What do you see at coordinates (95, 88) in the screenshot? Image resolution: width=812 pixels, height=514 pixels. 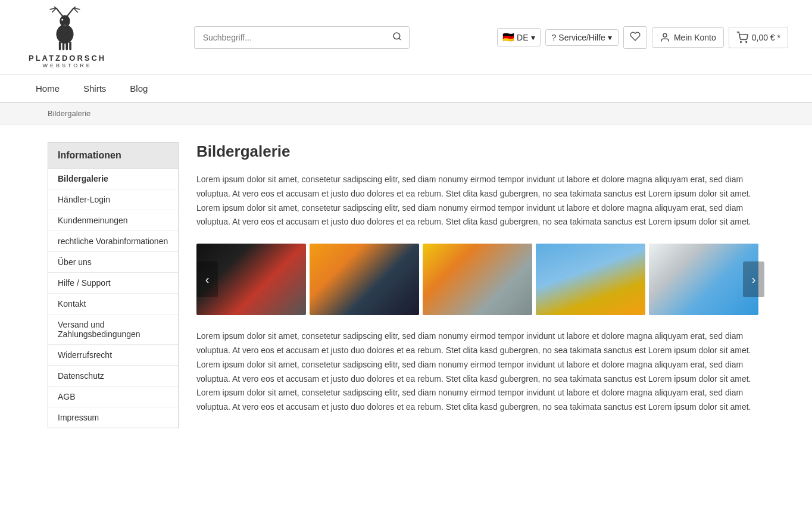 I see `nav-item-shirts: Shirts` at bounding box center [95, 88].